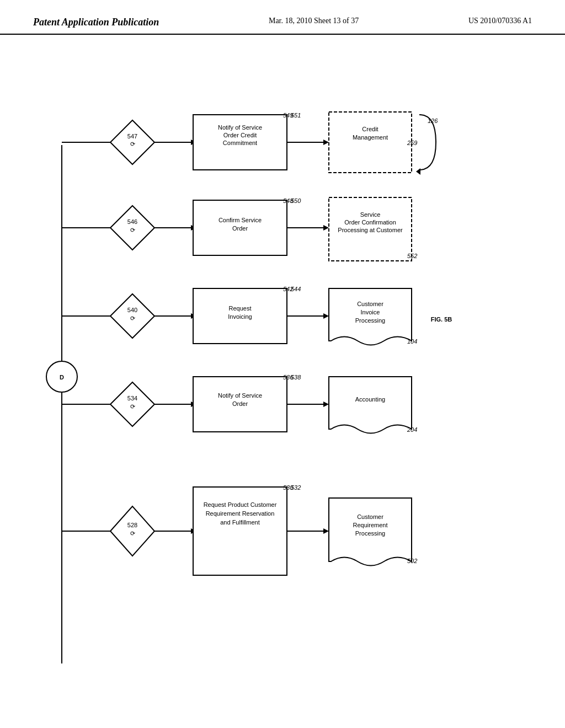 This screenshot has width=565, height=728. What do you see at coordinates (296, 488) in the screenshot?
I see `svg-text: 532` at bounding box center [296, 488].